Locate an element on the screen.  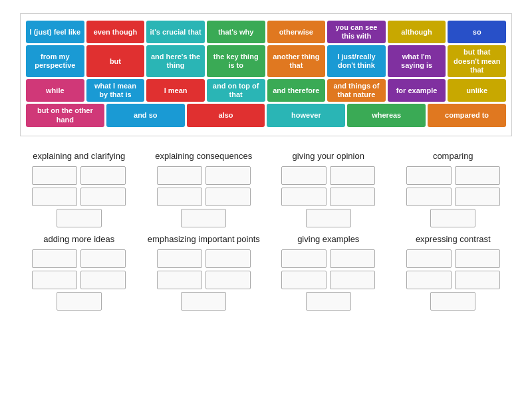
tile: and here's the thing is located at coordinates (176, 61).